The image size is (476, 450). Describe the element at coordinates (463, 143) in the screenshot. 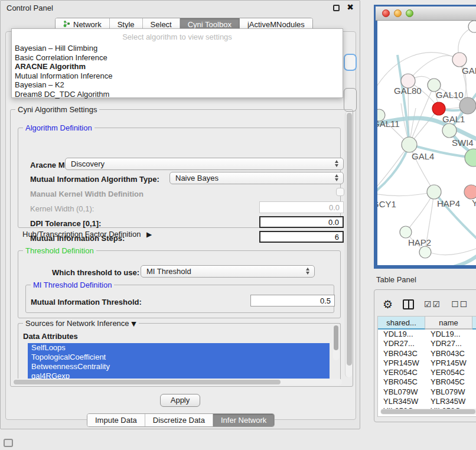

I see `node-label-swi4: SWI4` at that location.